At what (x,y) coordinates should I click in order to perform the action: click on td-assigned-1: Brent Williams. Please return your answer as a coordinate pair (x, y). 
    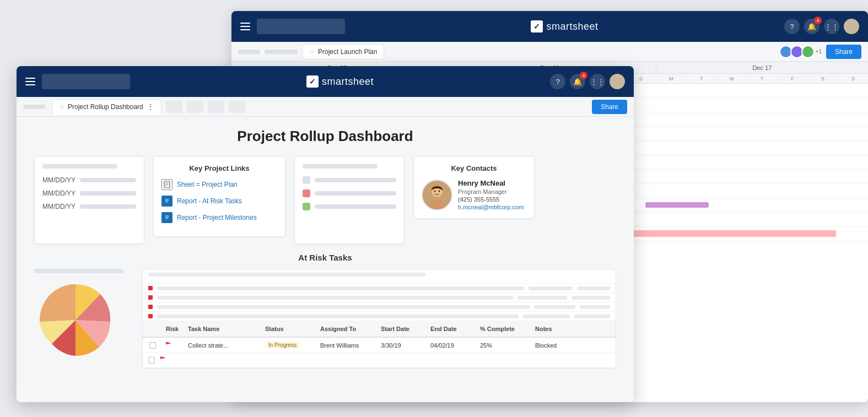
    Looking at the image, I should click on (348, 345).